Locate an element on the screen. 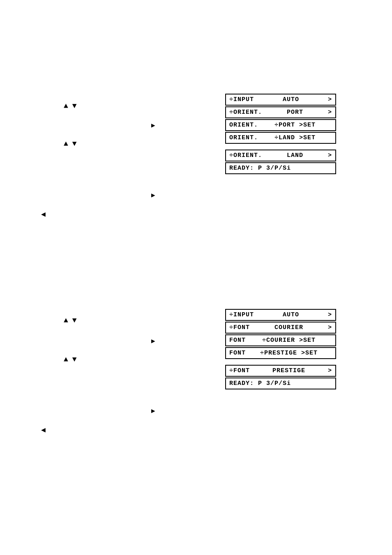  section2-lcd-row-5: READY: P 3/P/Si is located at coordinates (281, 384).